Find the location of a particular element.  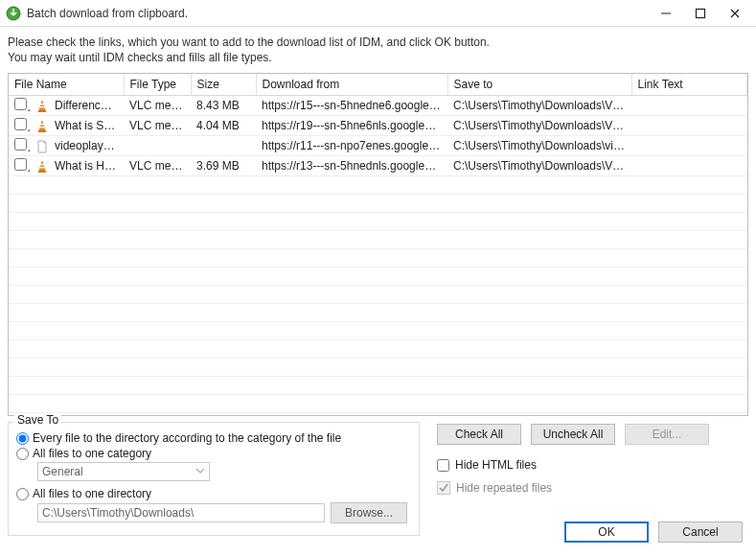

radio-one-category-label: All files to one category is located at coordinates (92, 453).